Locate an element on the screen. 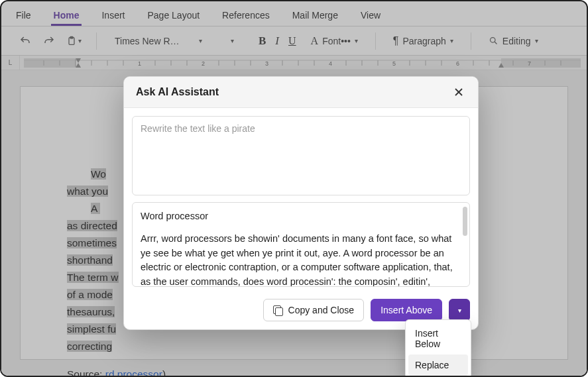 The image size is (588, 377). editing-button: Editing ▾ is located at coordinates (513, 41).